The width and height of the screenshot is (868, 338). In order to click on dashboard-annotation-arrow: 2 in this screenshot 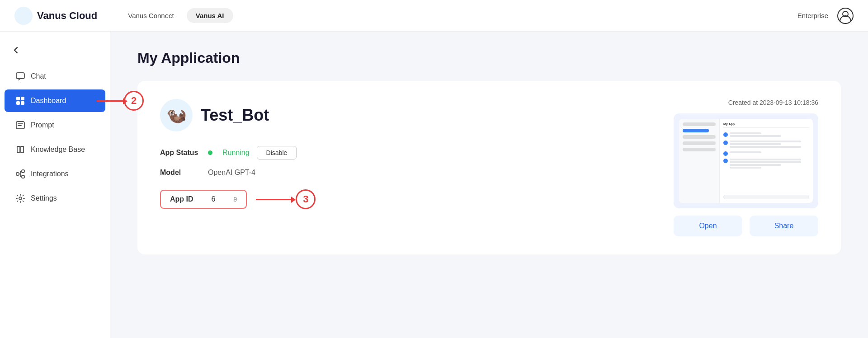, I will do `click(120, 101)`.